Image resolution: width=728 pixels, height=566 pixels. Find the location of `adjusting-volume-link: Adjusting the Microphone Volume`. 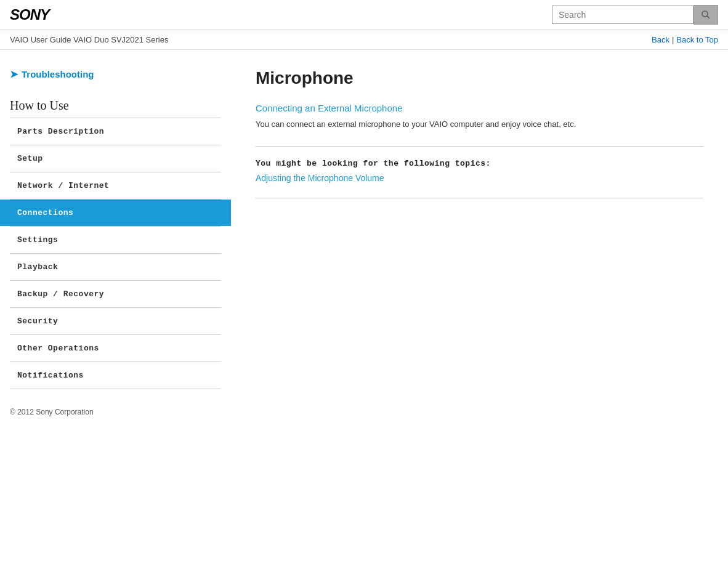

adjusting-volume-link: Adjusting the Microphone Volume is located at coordinates (479, 178).